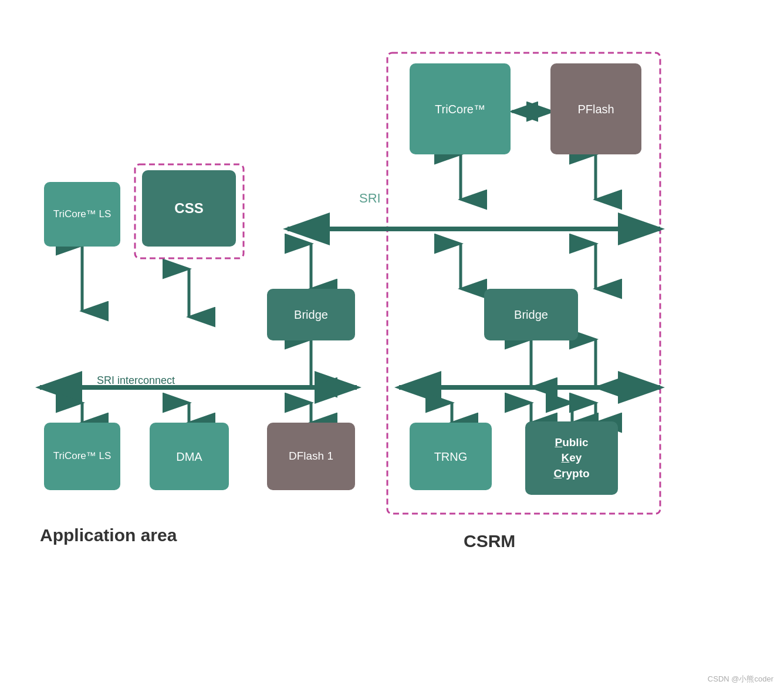  What do you see at coordinates (311, 457) in the screenshot?
I see `dflash1-box: DFlash 1` at bounding box center [311, 457].